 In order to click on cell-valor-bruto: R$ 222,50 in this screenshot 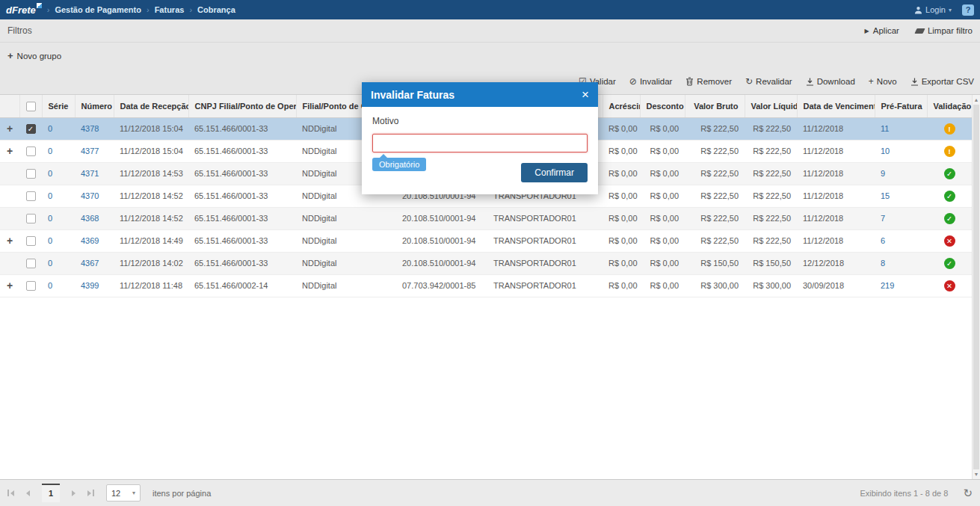, I will do `click(715, 218)`.